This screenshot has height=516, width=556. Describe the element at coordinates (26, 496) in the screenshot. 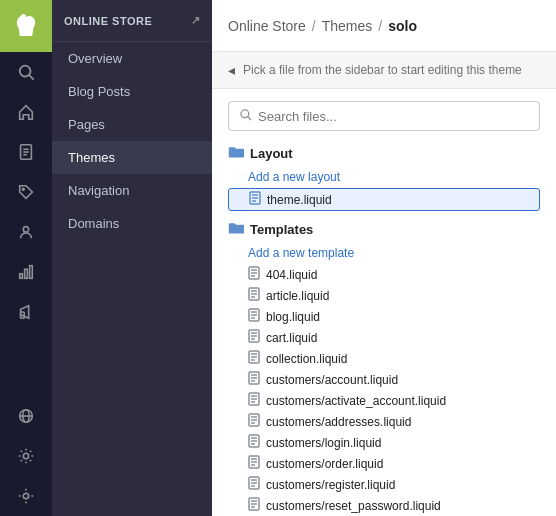

I see `admin-settings-icon` at that location.